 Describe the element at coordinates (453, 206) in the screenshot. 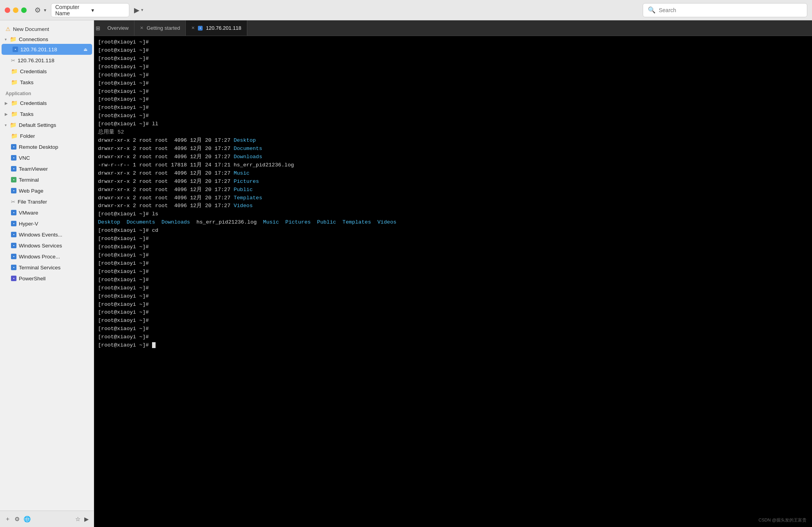

I see `term-line-dir8: drwxr-xr-x 2 root root 4096 12月 20 17:27…` at that location.